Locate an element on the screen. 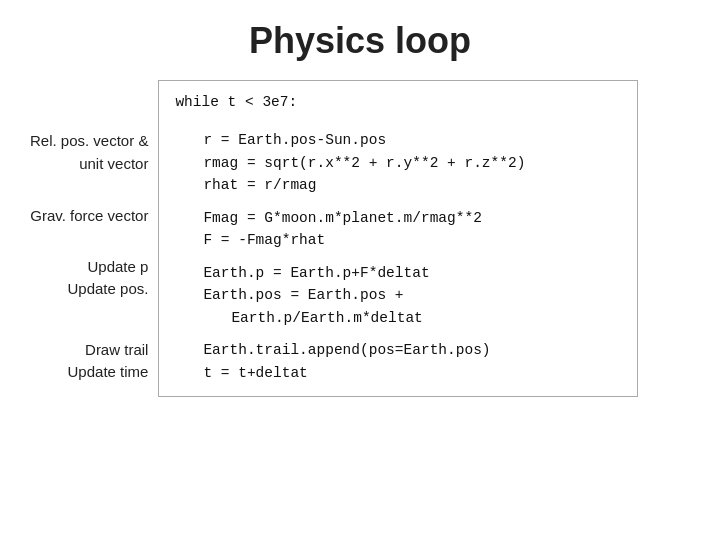 The image size is (720, 540). label-rel-pos: Rel. pos. vector & unit vector is located at coordinates (89, 152).